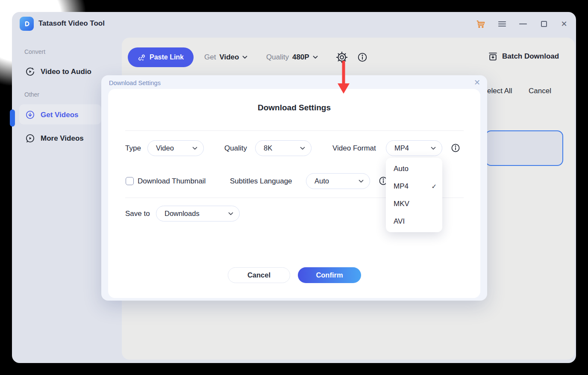 The width and height of the screenshot is (588, 375). What do you see at coordinates (32, 94) in the screenshot?
I see `sidebar-section-other: Other` at bounding box center [32, 94].